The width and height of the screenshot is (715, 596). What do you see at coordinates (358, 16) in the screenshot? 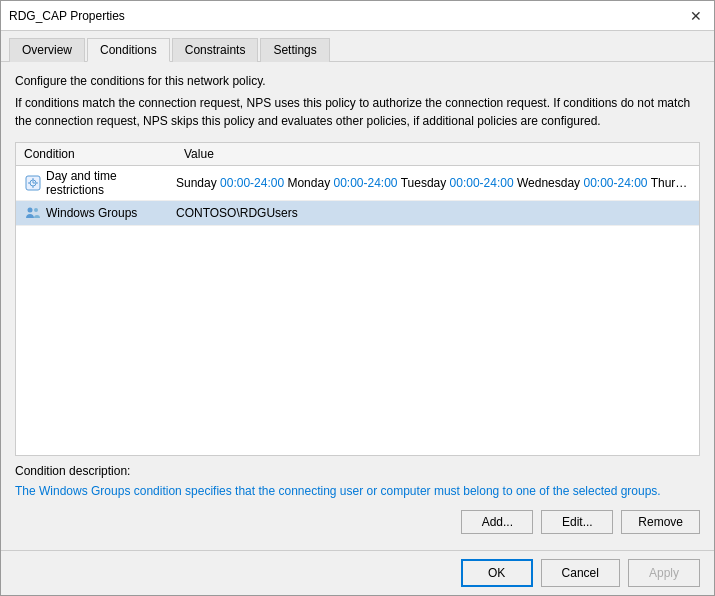
I see `title-bar: RDG_CAP Properties ✕` at bounding box center [358, 16].